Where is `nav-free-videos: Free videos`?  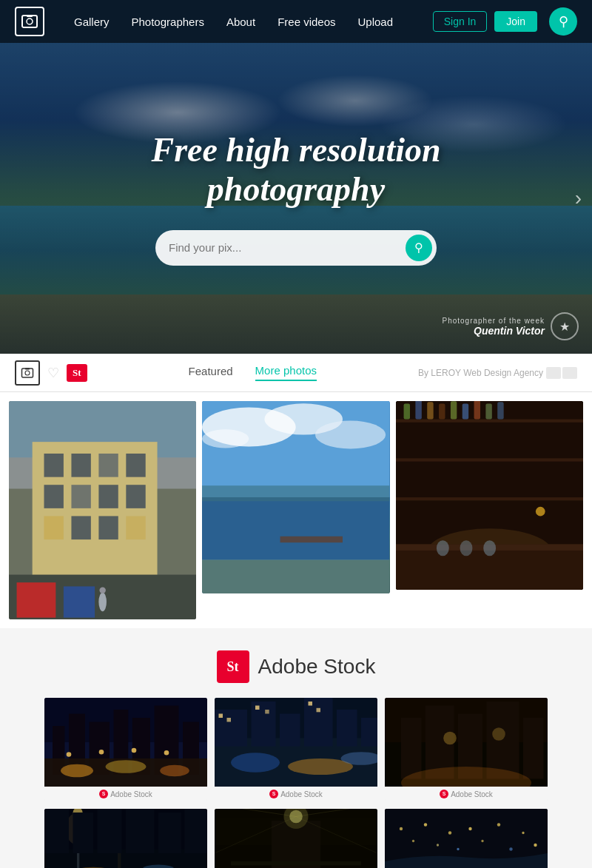 nav-free-videos: Free videos is located at coordinates (306, 22).